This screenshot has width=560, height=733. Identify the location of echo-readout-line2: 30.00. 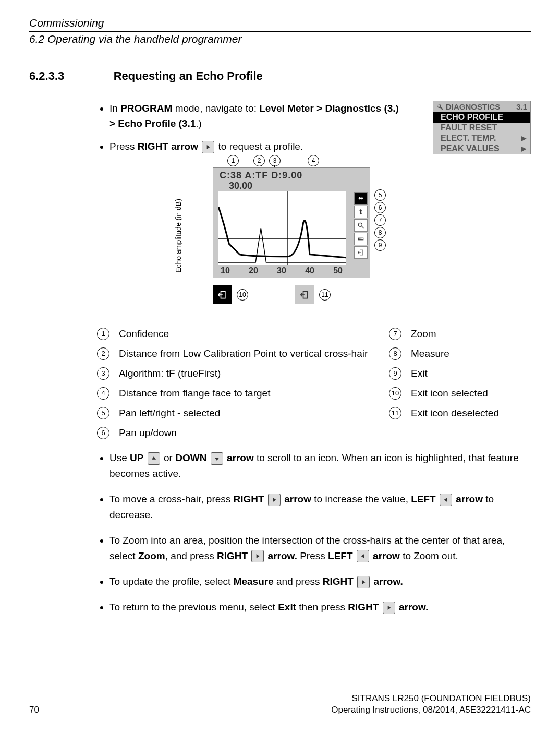
(241, 186).